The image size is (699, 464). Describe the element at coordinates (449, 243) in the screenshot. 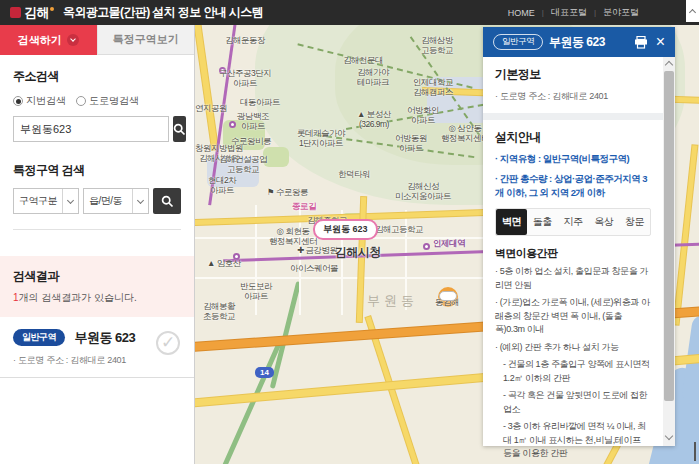

I see `map-label-station: 인제대역` at that location.